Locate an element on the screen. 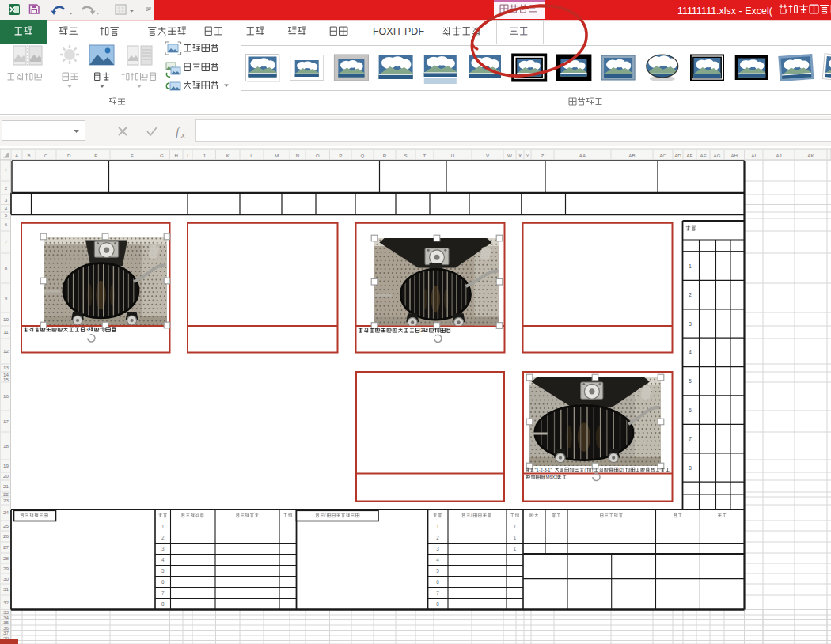 This screenshot has height=644, width=831. svg-text: Y is located at coordinates (527, 155).